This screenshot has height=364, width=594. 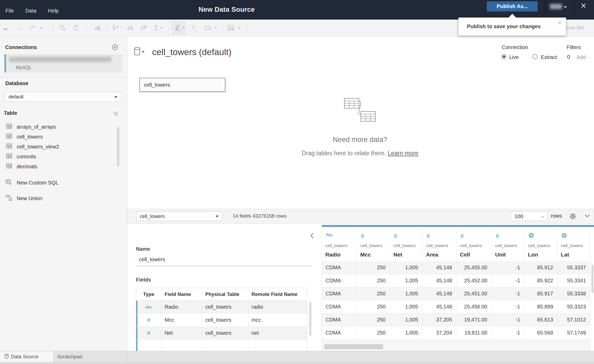 I want to click on forward-icon: →, so click(x=21, y=28).